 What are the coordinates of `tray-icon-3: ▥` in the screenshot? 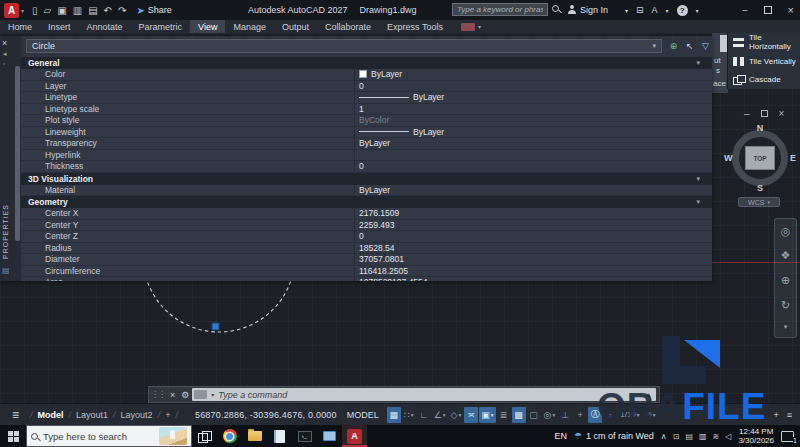 It's located at (703, 436).